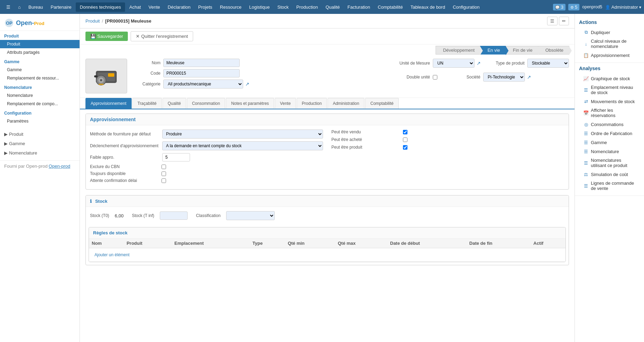  What do you see at coordinates (609, 101) in the screenshot?
I see `analyse-mouvements: ⇄ Mouvements de stock` at bounding box center [609, 101].